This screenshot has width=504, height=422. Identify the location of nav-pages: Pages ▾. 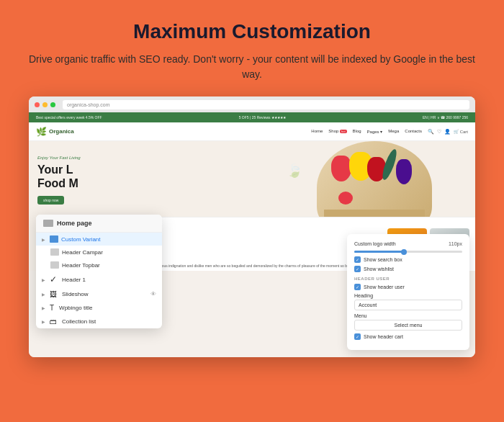
(375, 131).